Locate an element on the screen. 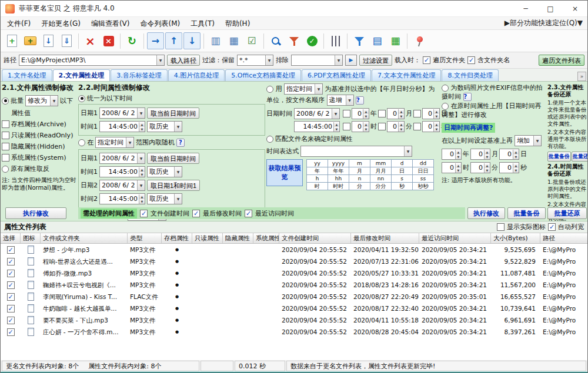 The width and height of the screenshot is (588, 373). include-foldername-checkbox is located at coordinates (472, 60).